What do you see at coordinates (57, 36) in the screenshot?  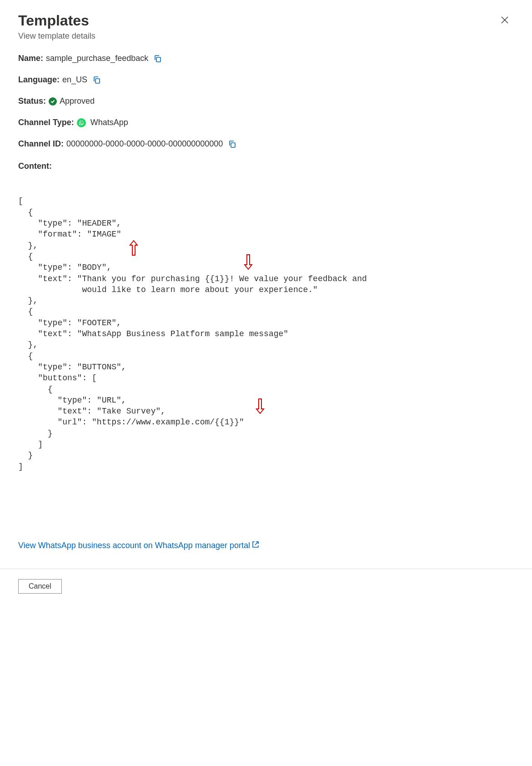 I see `page-subtitle: View template details` at bounding box center [57, 36].